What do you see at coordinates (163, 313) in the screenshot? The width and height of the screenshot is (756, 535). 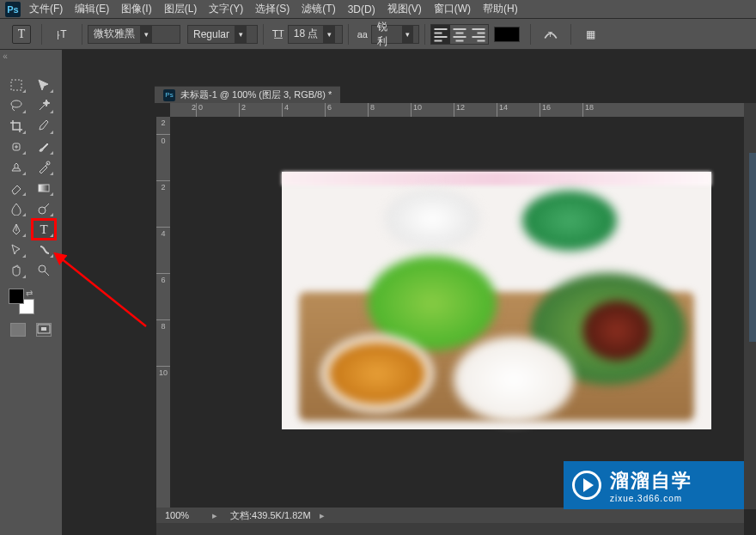 I see `vertical-ruler: 2 0 2 4 6 8 10` at bounding box center [163, 313].